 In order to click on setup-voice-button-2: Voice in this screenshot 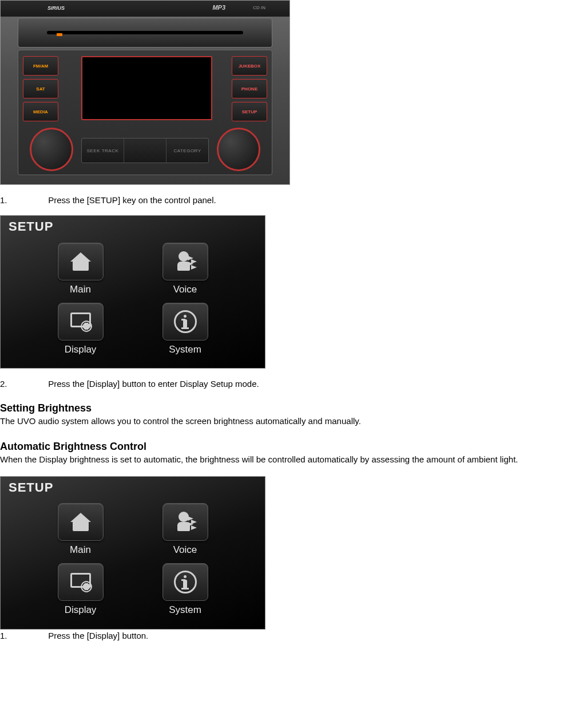, I will do `click(185, 529)`.